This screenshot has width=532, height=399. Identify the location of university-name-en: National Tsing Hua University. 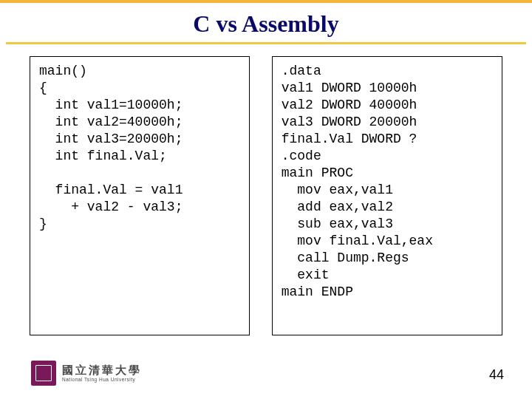
(102, 380).